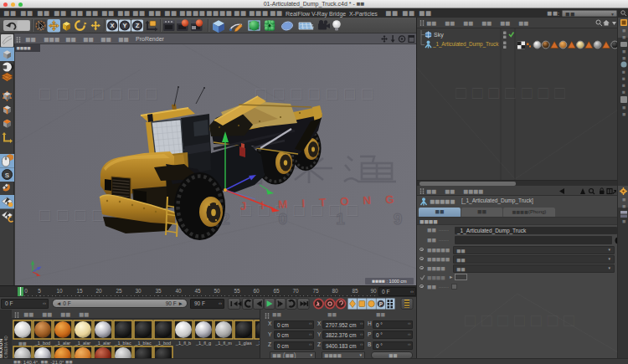  What do you see at coordinates (99, 291) in the screenshot?
I see `svg-text: 20` at bounding box center [99, 291].